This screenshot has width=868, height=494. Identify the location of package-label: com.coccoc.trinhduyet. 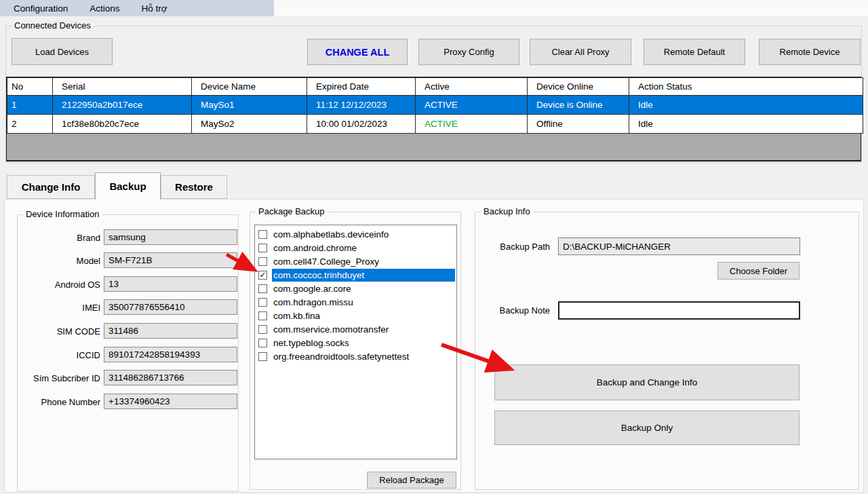
(363, 276).